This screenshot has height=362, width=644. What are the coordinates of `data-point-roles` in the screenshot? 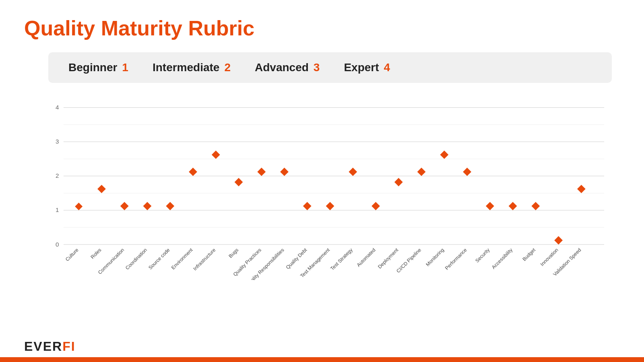 It's located at (101, 189).